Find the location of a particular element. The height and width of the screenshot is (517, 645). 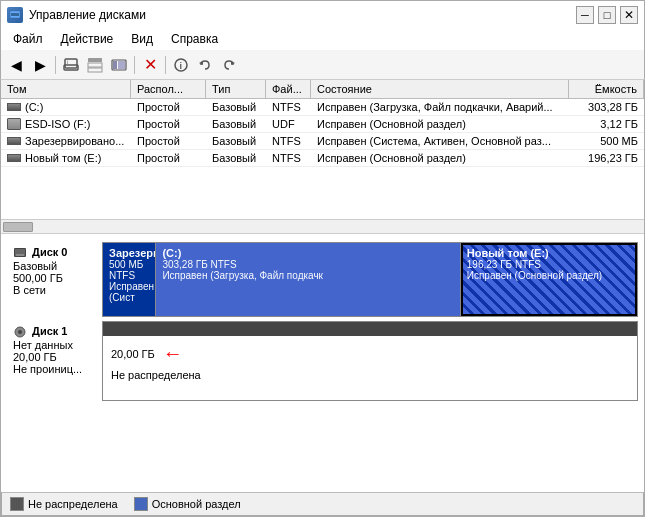

table-row: ESD-ISO (F:) Простой Базовый UDF Исправе… is located at coordinates (322, 124).